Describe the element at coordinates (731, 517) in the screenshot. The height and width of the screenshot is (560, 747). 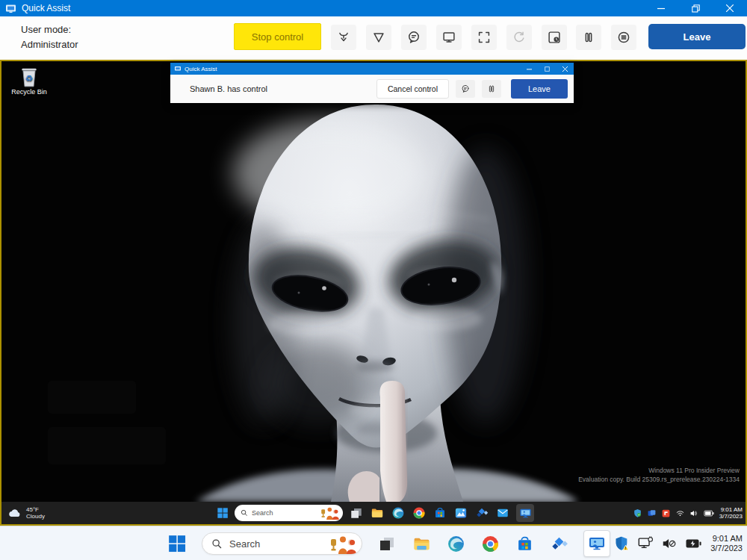
I see `remote-clock-date: 3/7/2023` at that location.